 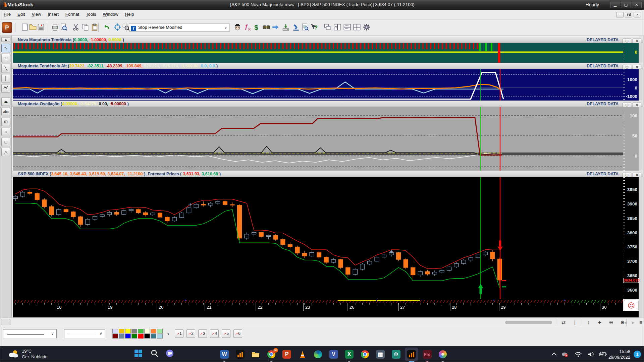 I want to click on layout-settings-icon, so click(x=367, y=27).